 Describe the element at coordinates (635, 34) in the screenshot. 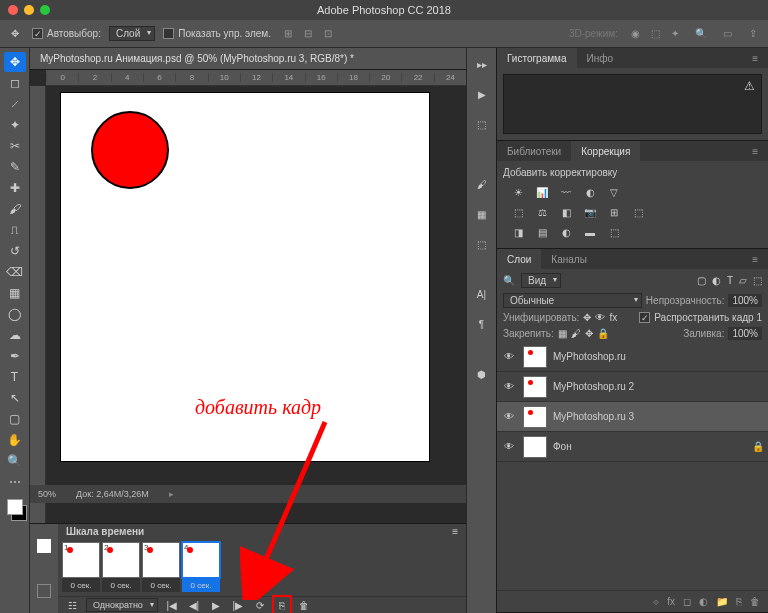

I see `3d-btn: ◉` at that location.